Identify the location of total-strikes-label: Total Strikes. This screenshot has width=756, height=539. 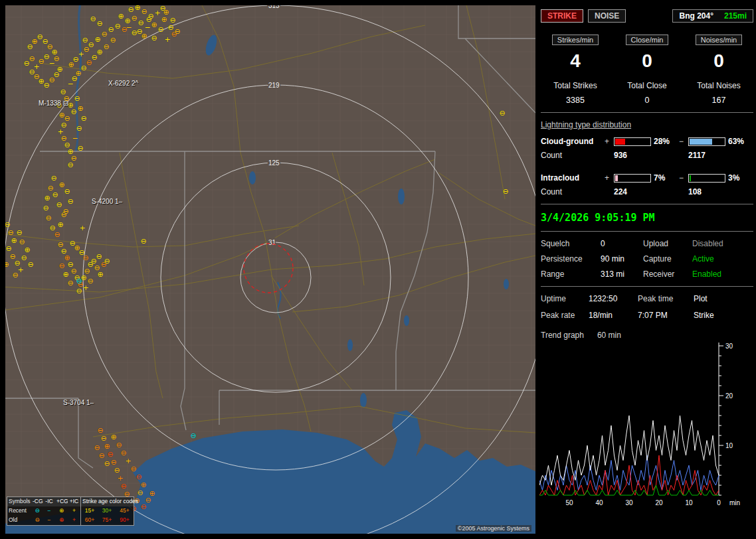
(575, 86).